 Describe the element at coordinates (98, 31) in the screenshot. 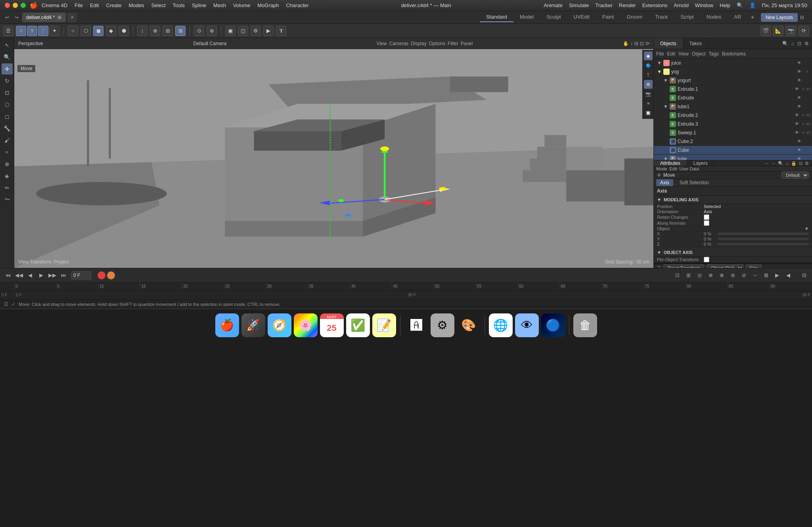

I see `edge-mode-btn: ◼` at that location.